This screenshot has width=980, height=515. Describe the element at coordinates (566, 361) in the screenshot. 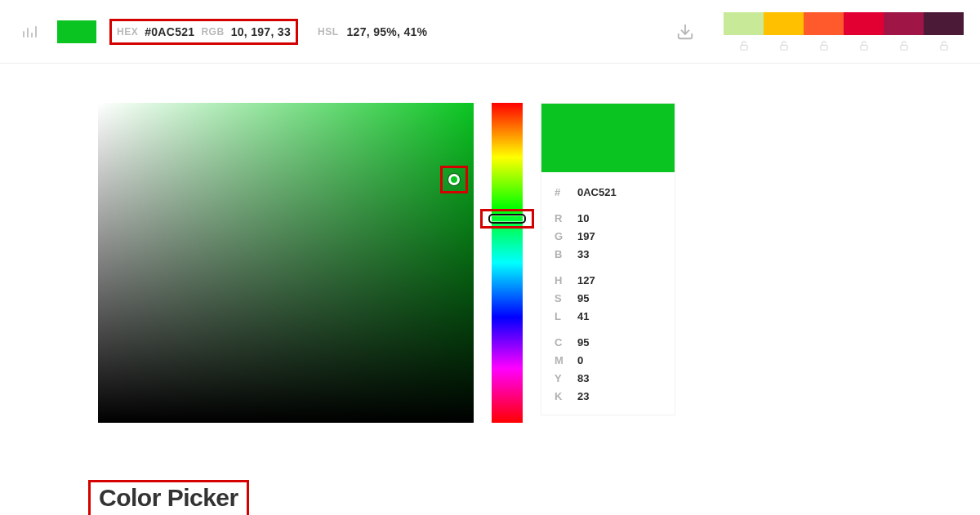

I see `info-k: M` at that location.